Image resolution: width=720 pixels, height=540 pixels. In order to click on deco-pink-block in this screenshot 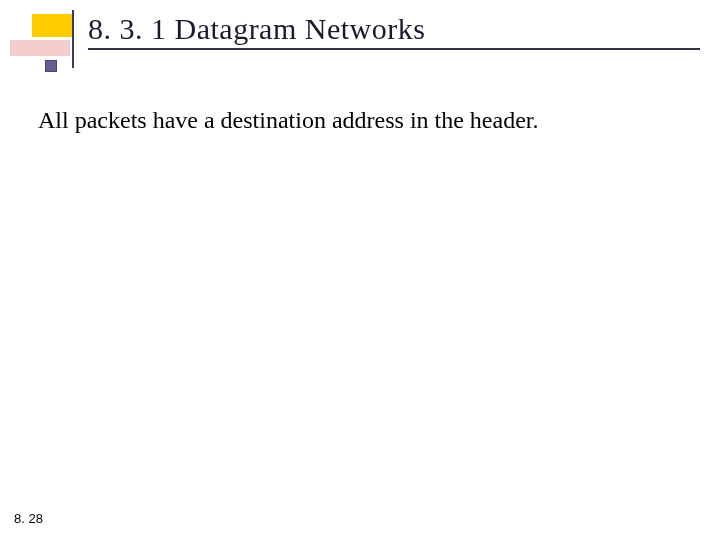, I will do `click(40, 48)`.